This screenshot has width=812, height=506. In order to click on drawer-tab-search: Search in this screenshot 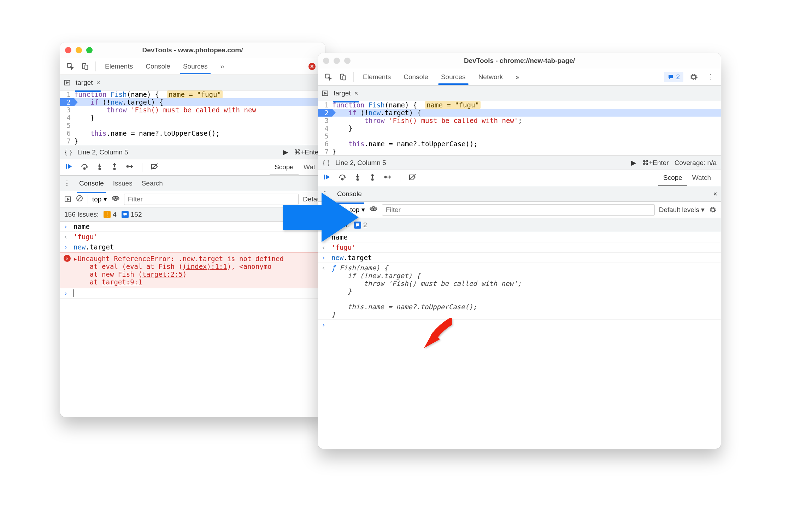, I will do `click(152, 183)`.